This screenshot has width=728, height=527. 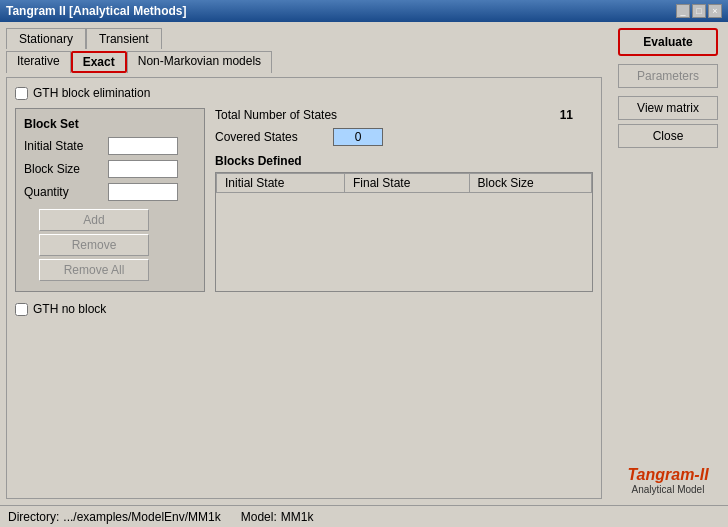 I want to click on model-label: Model:, so click(x=259, y=517).